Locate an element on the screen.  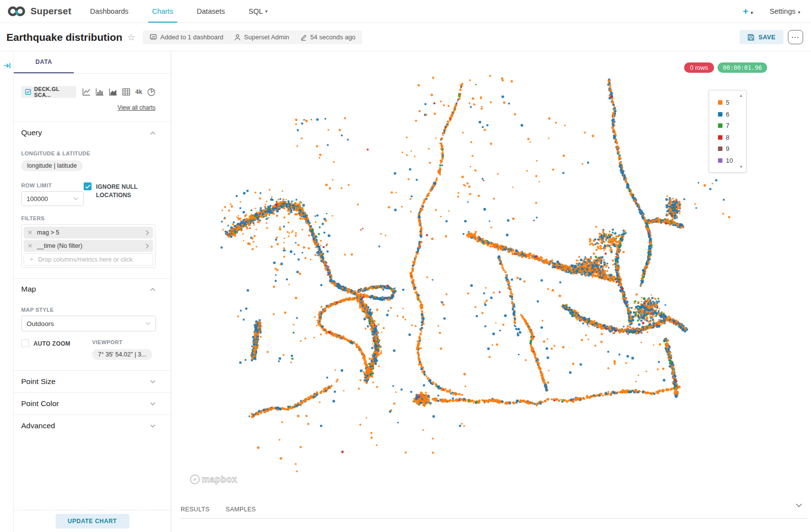
mapbox-attribution: mapbox is located at coordinates (214, 479).